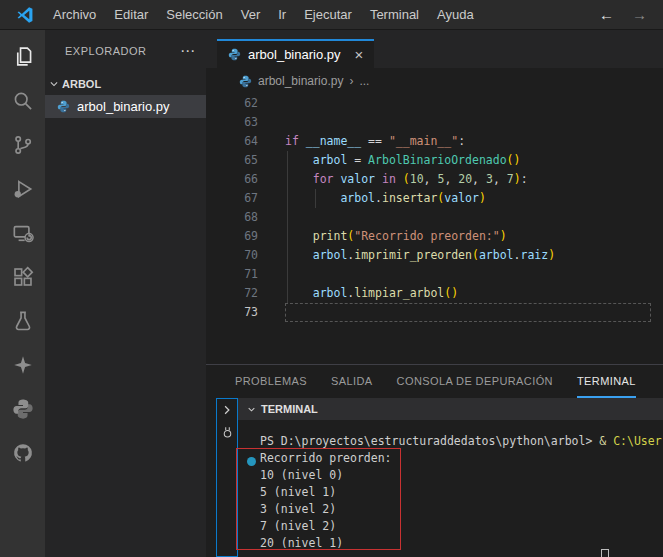  Describe the element at coordinates (462, 526) in the screenshot. I see `terminal-line: 7 (nivel 2)` at that location.